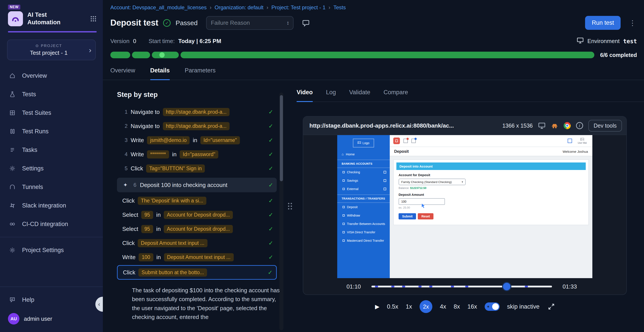  Describe the element at coordinates (364, 172) in the screenshot. I see `bank-nav-checking: Checking` at that location.